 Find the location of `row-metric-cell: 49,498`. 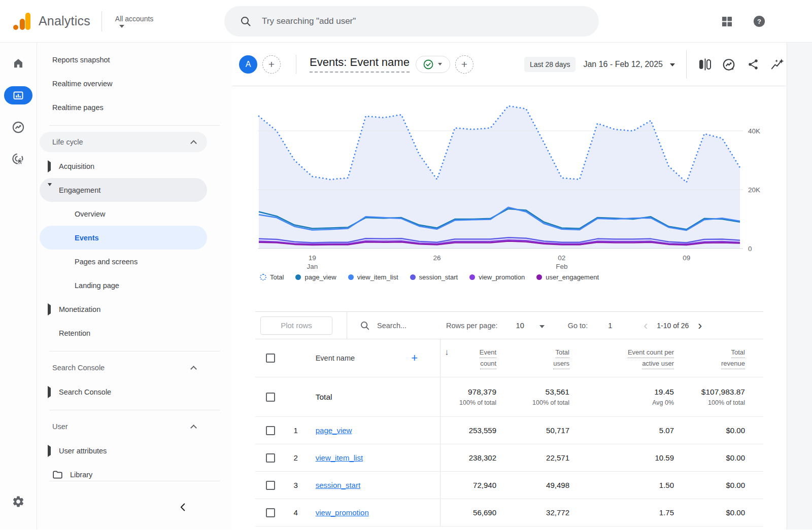

row-metric-cell: 49,498 is located at coordinates (533, 485).